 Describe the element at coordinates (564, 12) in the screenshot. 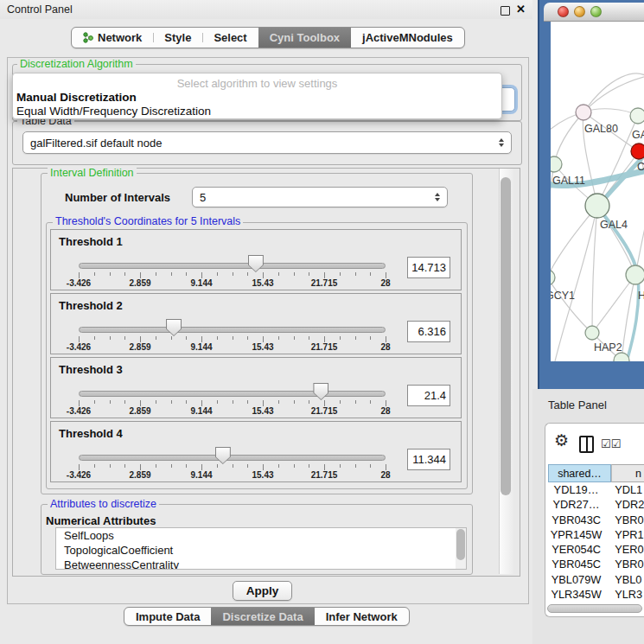

I see `close-traffic-light-icon` at that location.